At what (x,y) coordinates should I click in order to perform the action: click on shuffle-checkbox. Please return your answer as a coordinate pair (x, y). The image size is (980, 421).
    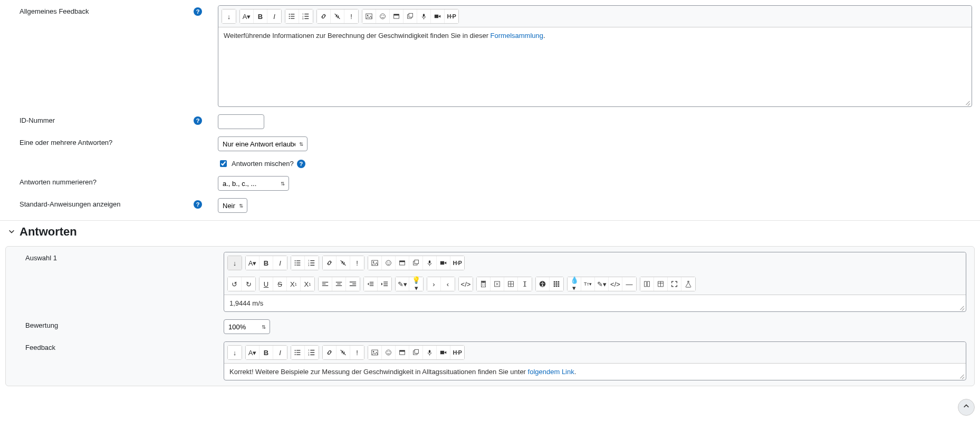
    Looking at the image, I should click on (224, 163).